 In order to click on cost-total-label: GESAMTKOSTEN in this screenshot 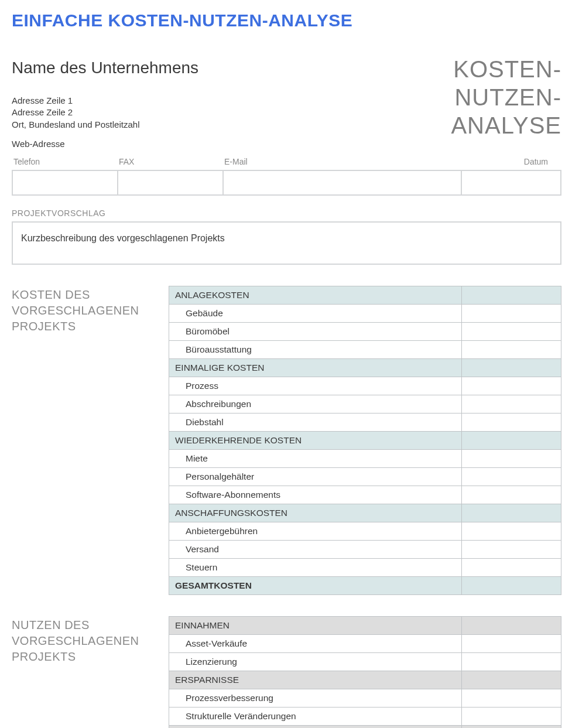, I will do `click(316, 586)`.